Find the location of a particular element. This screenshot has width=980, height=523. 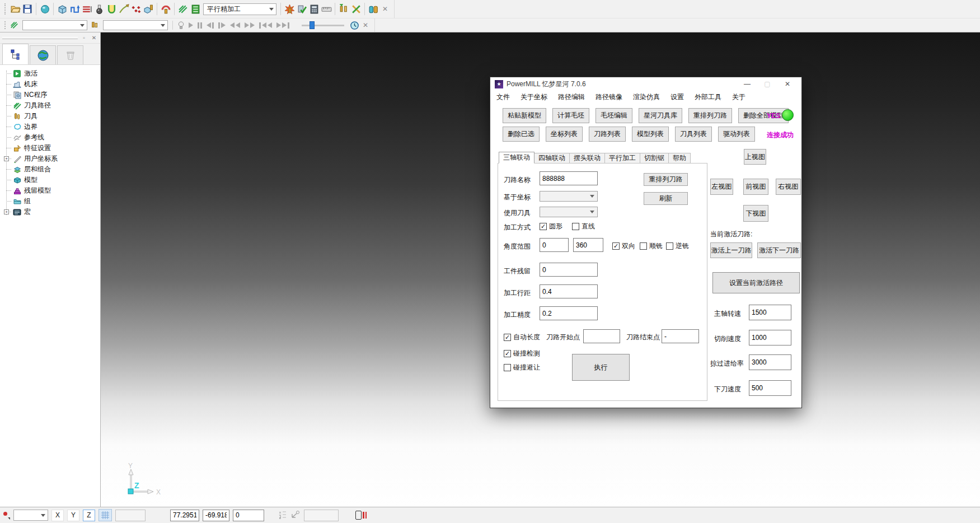

set-active-path-button: 设置当前激活路径 is located at coordinates (756, 283).